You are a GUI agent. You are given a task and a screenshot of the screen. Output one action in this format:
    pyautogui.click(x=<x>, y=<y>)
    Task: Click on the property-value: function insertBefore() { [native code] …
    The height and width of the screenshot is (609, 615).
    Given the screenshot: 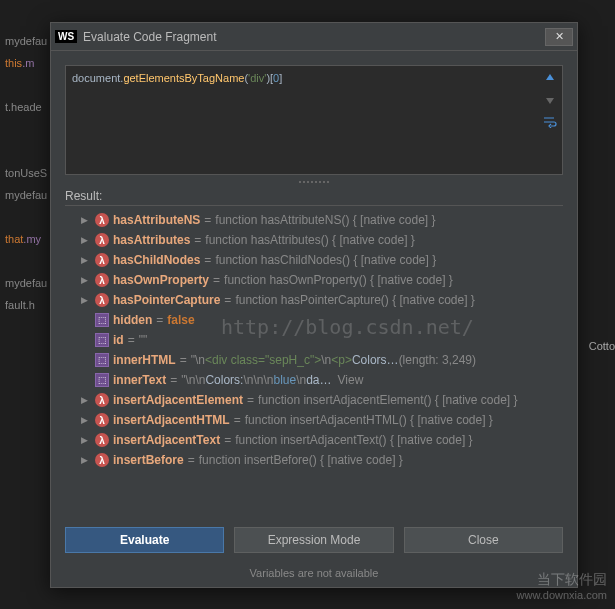 What is the action you would take?
    pyautogui.click(x=301, y=460)
    